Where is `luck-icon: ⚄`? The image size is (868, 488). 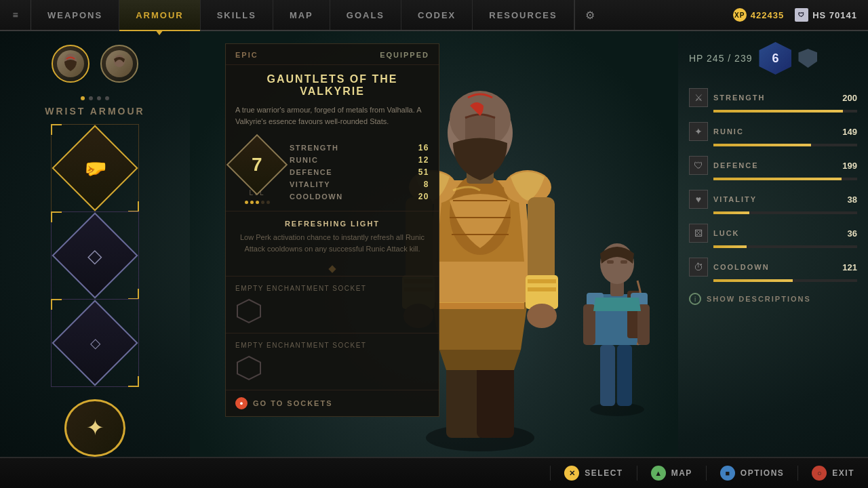 luck-icon: ⚄ is located at coordinates (698, 233).